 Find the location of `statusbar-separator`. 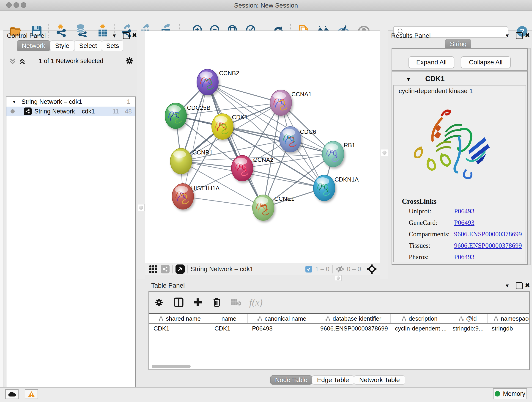

statusbar-separator is located at coordinates (172, 269).